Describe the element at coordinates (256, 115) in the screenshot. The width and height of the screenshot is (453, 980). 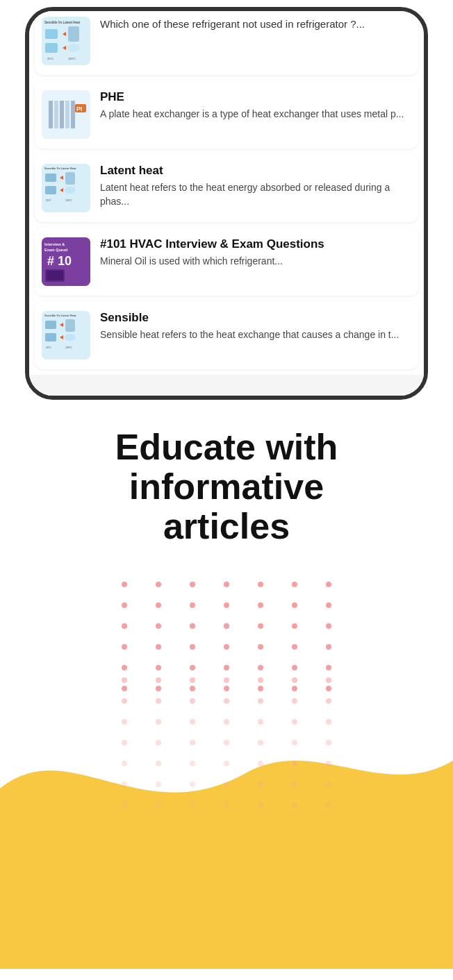
I see `article-excerpt: A plate heat exchanger is a type of heat…` at that location.